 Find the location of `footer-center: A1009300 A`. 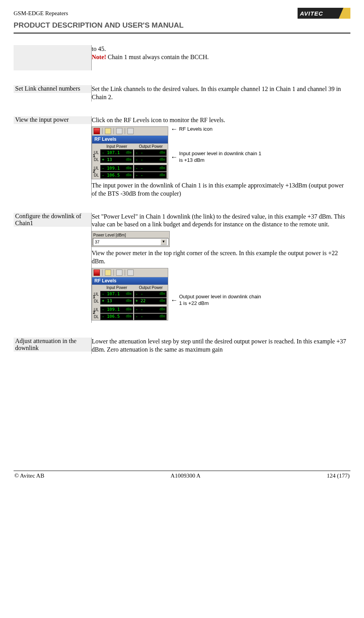

footer-center: A1009300 A is located at coordinates (186, 476).